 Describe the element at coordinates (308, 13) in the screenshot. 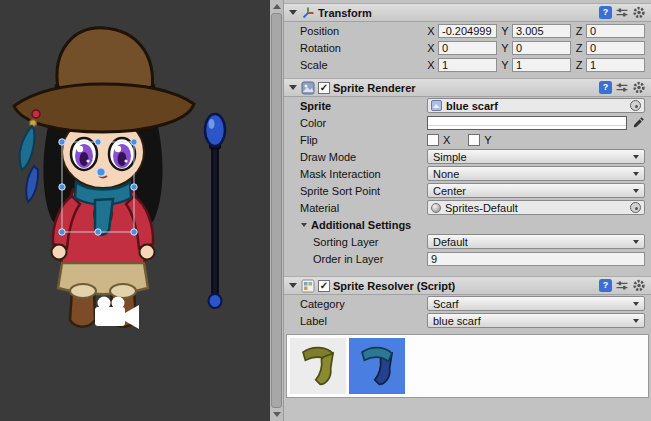

I see `transform-icon` at that location.